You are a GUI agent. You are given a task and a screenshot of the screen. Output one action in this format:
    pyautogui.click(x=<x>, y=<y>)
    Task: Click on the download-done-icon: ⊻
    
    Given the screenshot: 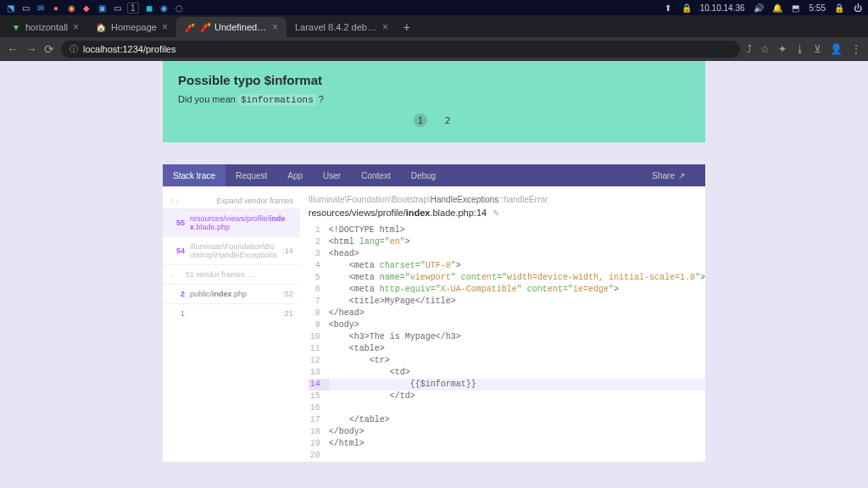 What is the action you would take?
    pyautogui.click(x=817, y=49)
    